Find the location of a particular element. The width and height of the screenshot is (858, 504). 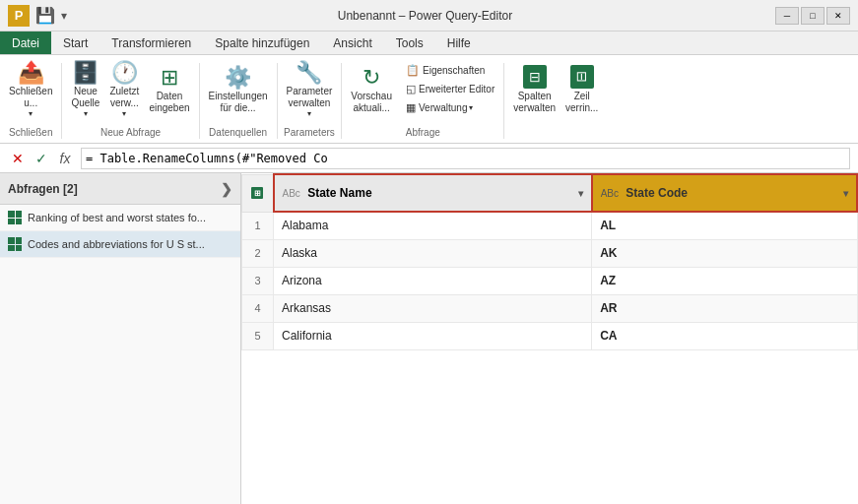

ribbon-group-datenquellen: ⚙️ Einstellungenfür die... Datenquellen is located at coordinates (238, 99).